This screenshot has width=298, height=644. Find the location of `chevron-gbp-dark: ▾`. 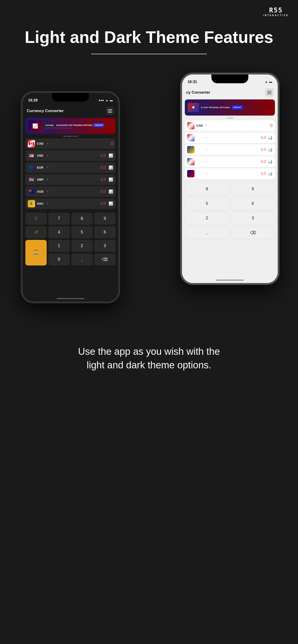

chevron-gbp-dark: ▾ is located at coordinates (48, 180).